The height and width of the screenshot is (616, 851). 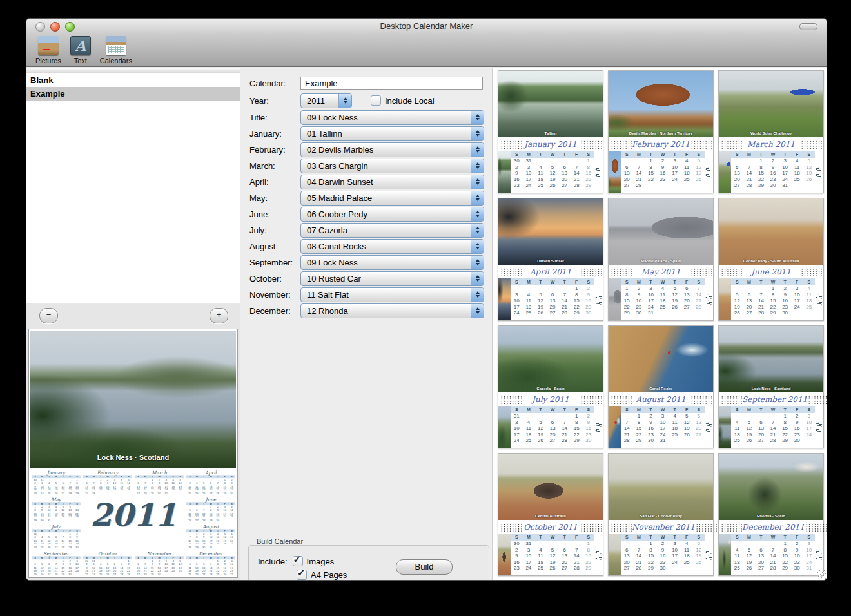 What do you see at coordinates (115, 494) in the screenshot?
I see `mini-date-cell` at bounding box center [115, 494].